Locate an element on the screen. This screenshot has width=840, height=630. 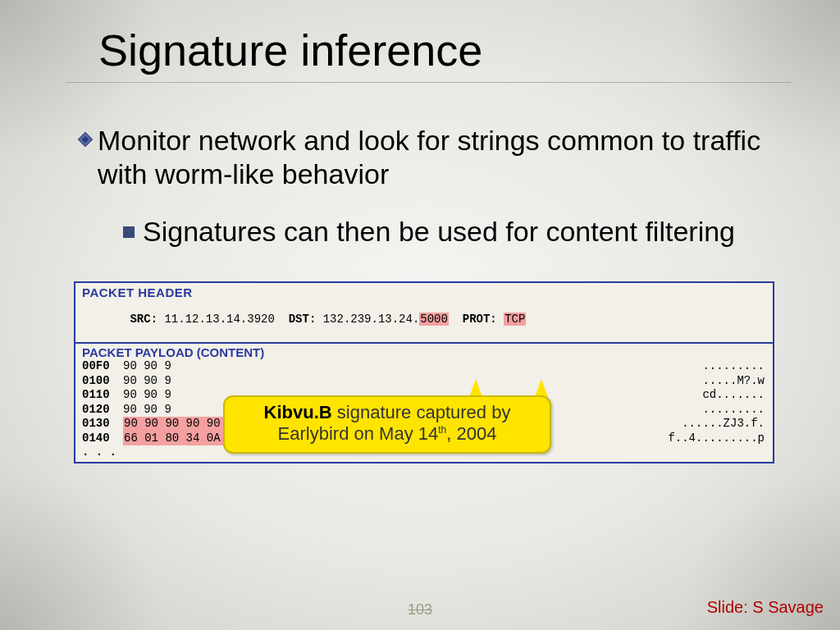
hex-ascii: cd....... is located at coordinates (733, 395).